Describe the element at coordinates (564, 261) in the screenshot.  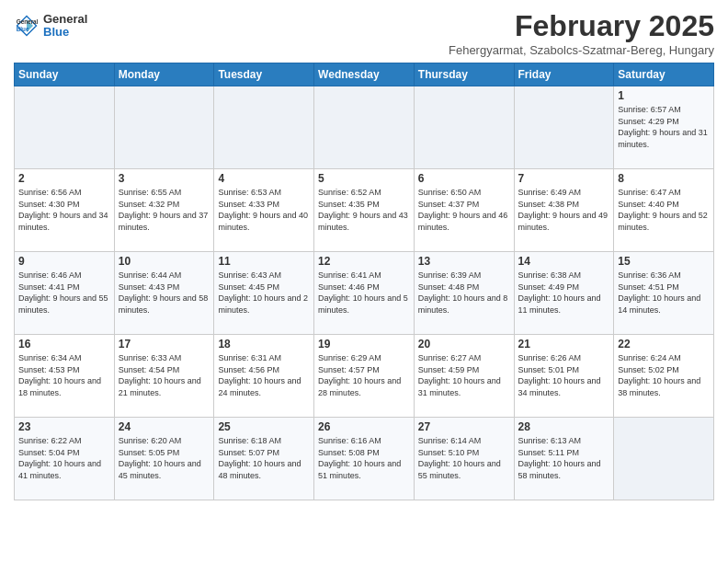
I see `day-number: 14` at that location.